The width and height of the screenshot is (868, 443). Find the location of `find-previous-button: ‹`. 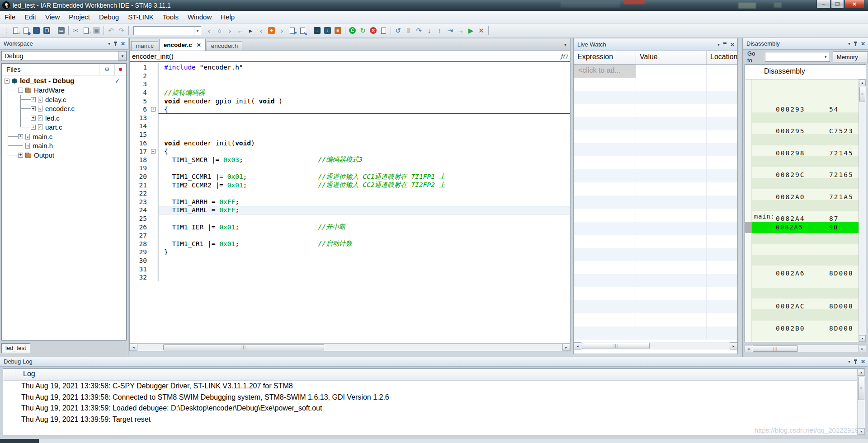

find-previous-button: ‹ is located at coordinates (209, 31).